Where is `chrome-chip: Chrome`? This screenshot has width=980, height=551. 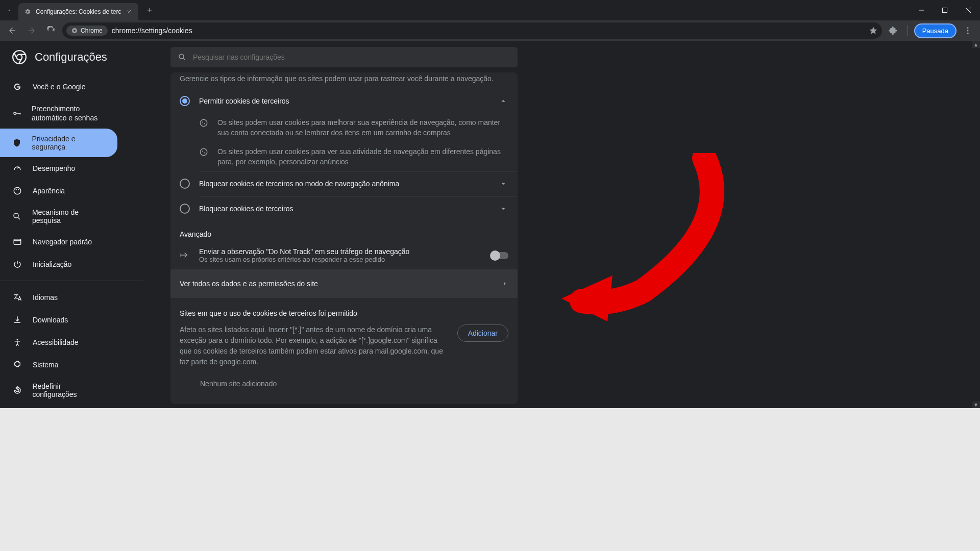
chrome-chip: Chrome is located at coordinates (87, 31).